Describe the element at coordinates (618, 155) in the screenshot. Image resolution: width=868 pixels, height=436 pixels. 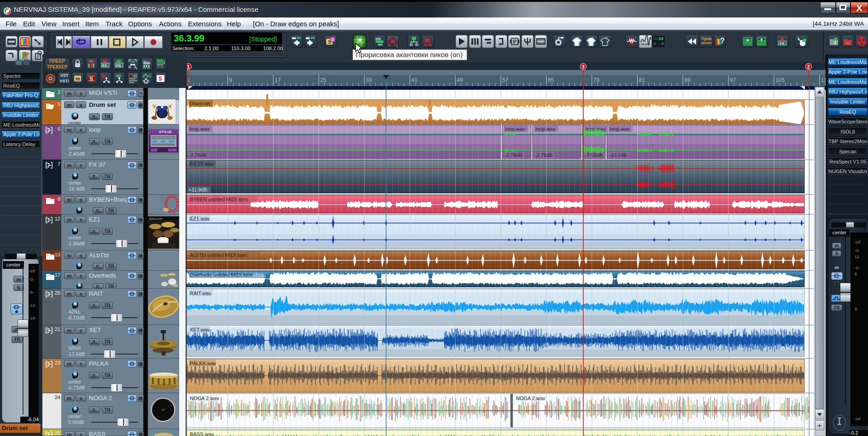
I see `svg-text: -10.2dB` at that location.